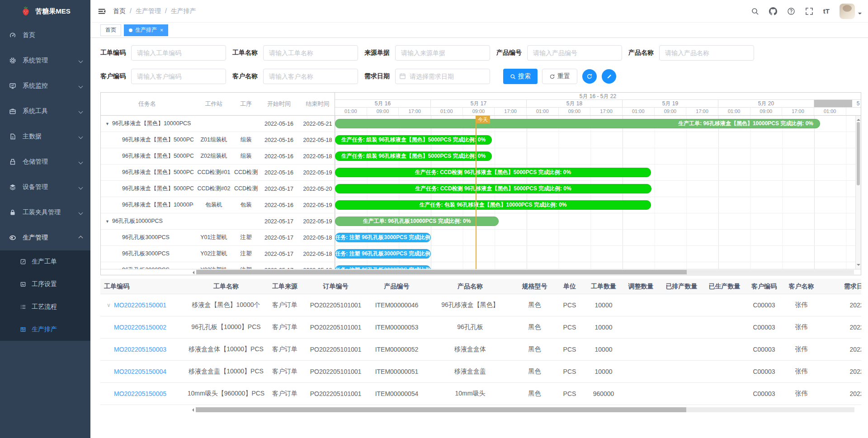 The width and height of the screenshot is (868, 438). Describe the element at coordinates (847, 11) in the screenshot. I see `avatar` at that location.